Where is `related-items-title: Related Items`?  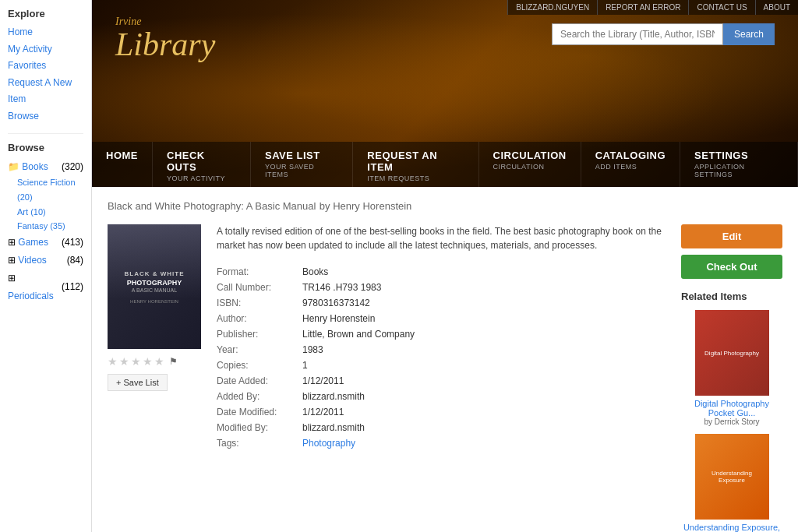
related-items-title: Related Items is located at coordinates (732, 296).